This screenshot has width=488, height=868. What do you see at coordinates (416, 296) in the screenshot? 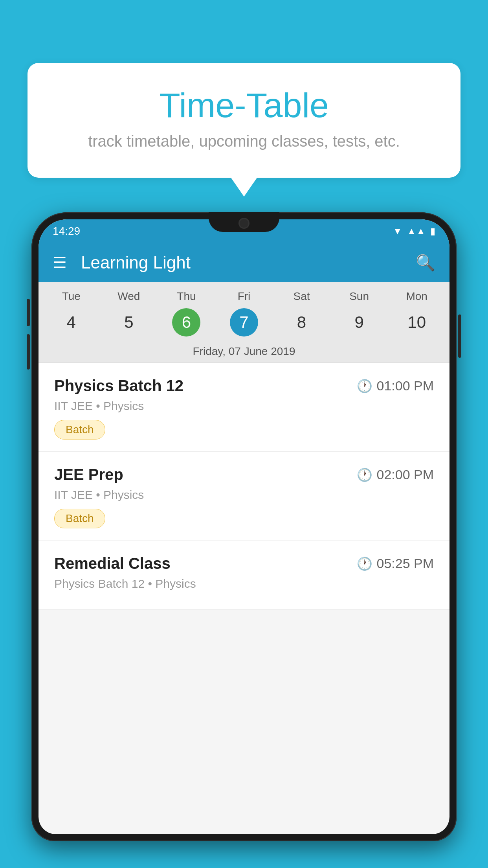
I see `day-name: Mon` at bounding box center [416, 296].